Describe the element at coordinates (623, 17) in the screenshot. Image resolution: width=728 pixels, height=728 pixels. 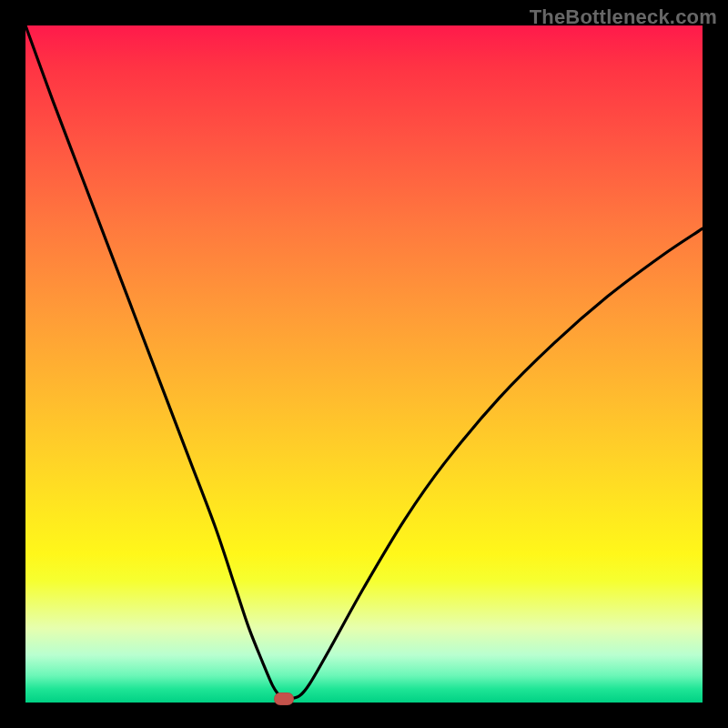
I see `watermark-text: TheBottleneck.com` at that location.